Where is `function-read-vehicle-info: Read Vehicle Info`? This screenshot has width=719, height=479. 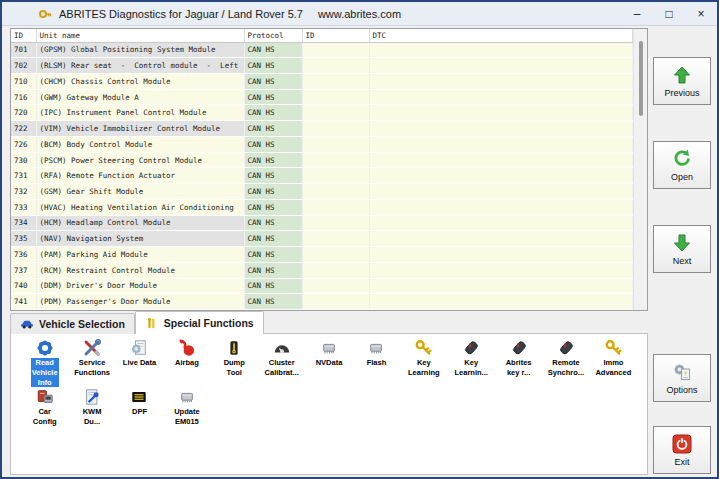 function-read-vehicle-info: Read Vehicle Info is located at coordinates (44, 362).